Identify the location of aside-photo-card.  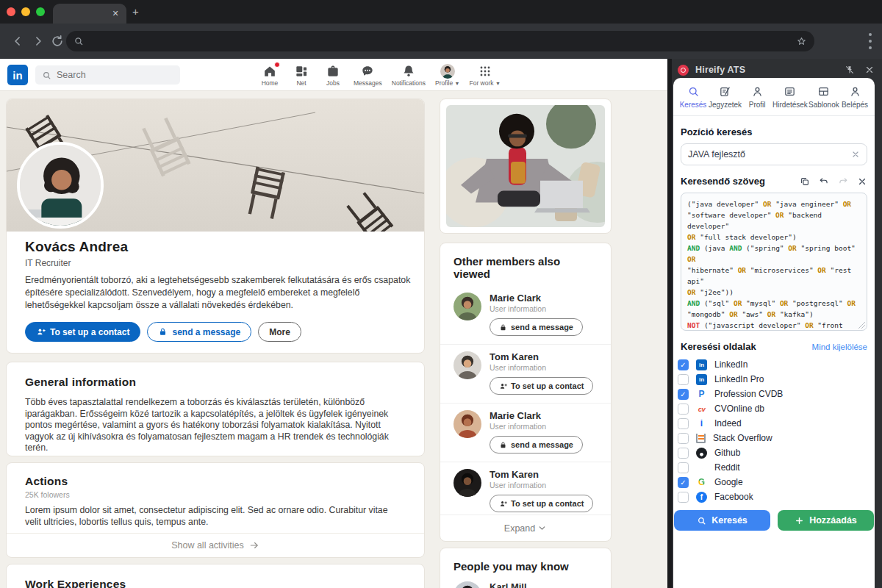
(526, 166).